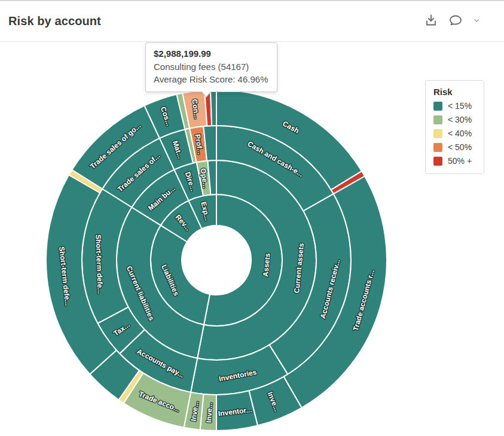  I want to click on legend-items: < 15%< 30%< 40%< 50%50% +, so click(454, 133).